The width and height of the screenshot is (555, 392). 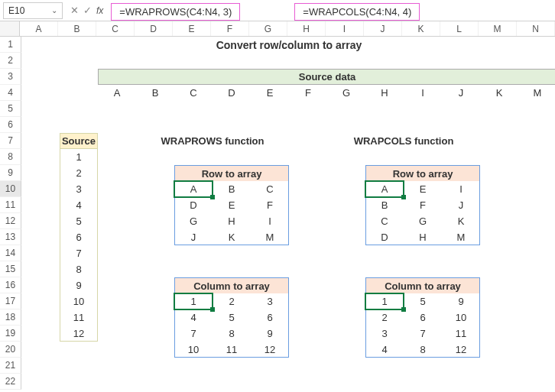 I want to click on column-header: G, so click(x=268, y=29).